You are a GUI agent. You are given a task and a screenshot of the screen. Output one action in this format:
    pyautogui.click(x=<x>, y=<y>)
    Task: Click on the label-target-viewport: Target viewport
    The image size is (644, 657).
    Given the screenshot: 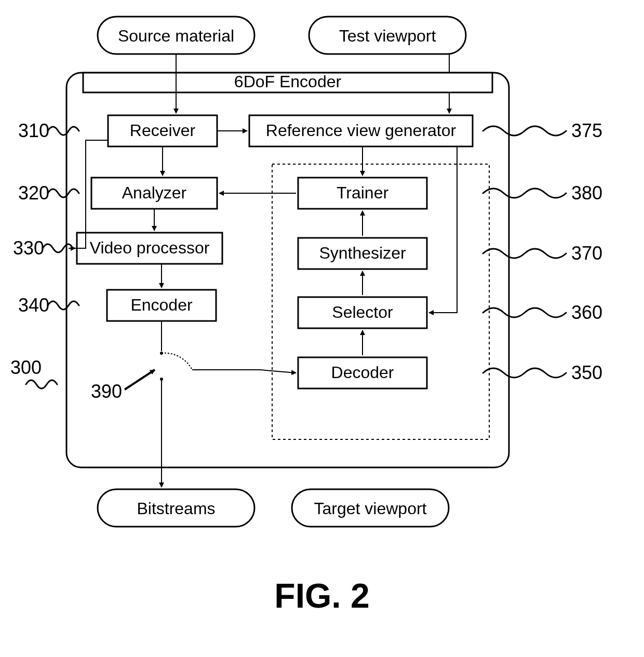 What is the action you would take?
    pyautogui.click(x=371, y=508)
    